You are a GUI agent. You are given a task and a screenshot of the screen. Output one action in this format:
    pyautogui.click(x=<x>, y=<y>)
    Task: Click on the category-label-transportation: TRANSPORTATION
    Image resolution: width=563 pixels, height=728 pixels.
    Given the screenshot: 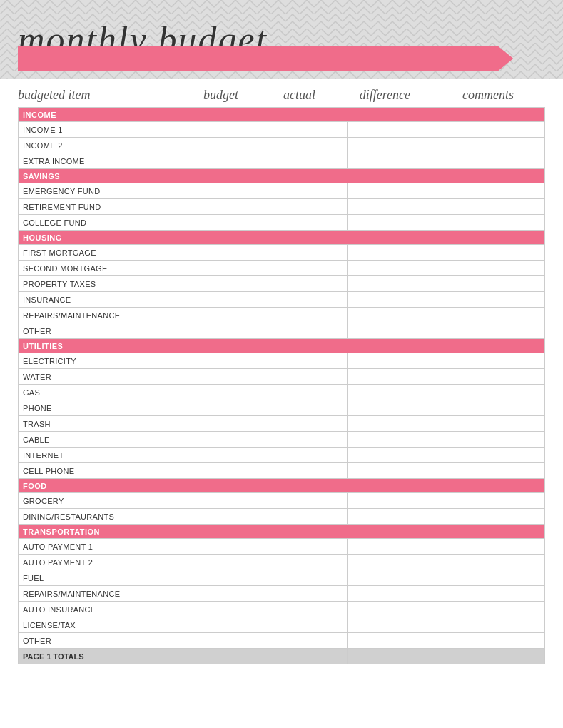 What is the action you would take?
    pyautogui.click(x=282, y=532)
    